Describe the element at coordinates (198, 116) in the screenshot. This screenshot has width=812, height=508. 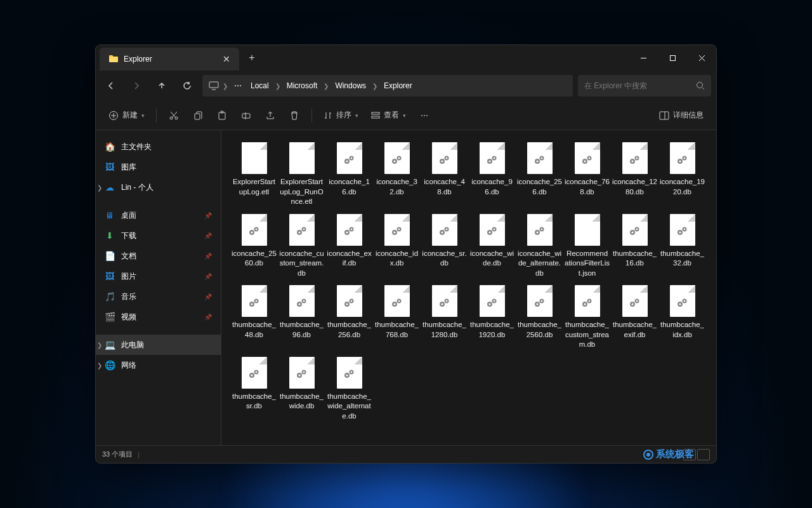
I see `copy-button` at that location.